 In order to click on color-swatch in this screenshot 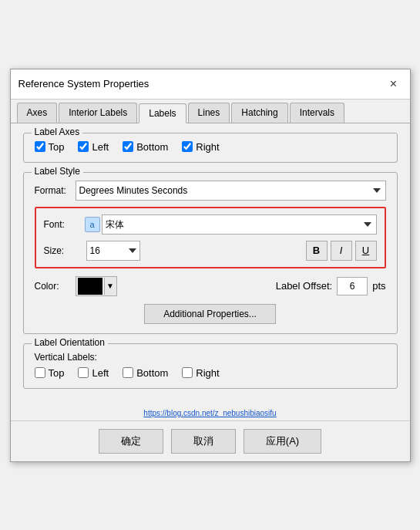, I will do `click(90, 286)`.